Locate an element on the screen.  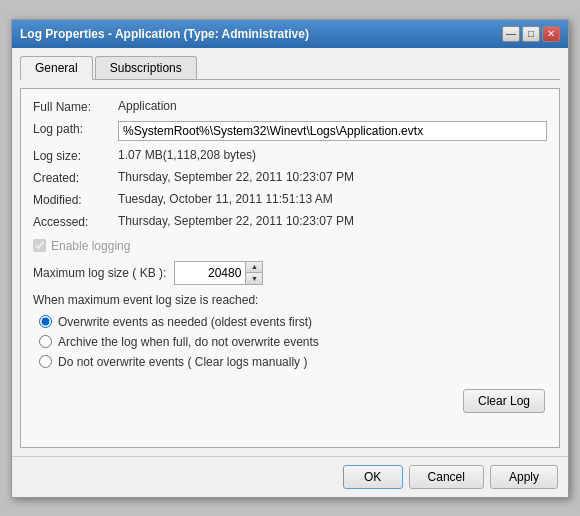
window-title: Log Properties - Application (Type: Admi… is located at coordinates (164, 34).